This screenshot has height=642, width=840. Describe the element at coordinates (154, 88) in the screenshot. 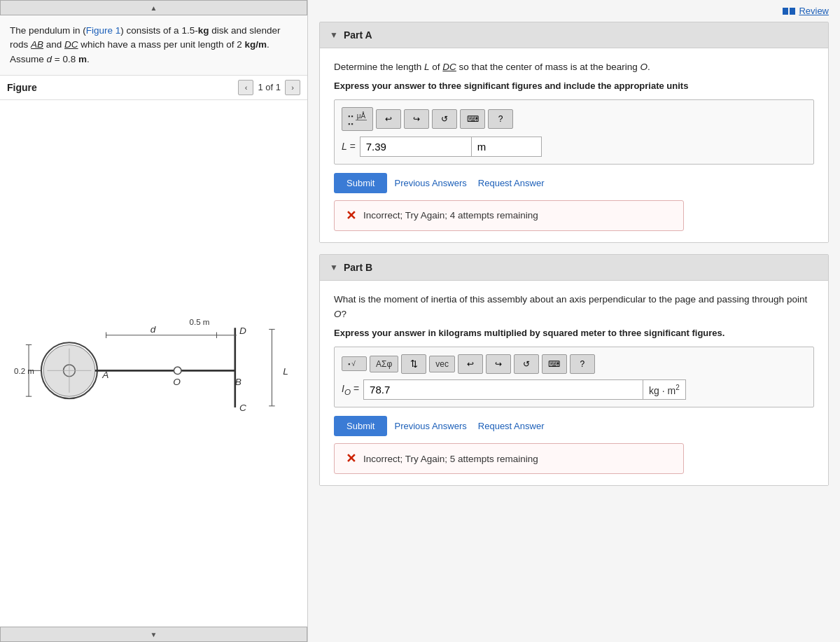

I see `figure-header: Figure ‹ 1 of 1 ›` at that location.